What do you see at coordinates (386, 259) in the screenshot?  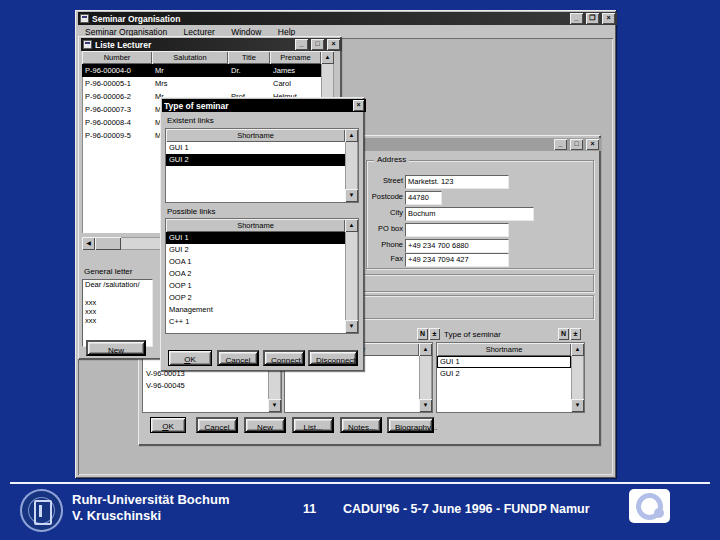 I see `fax-label: Fax` at bounding box center [386, 259].